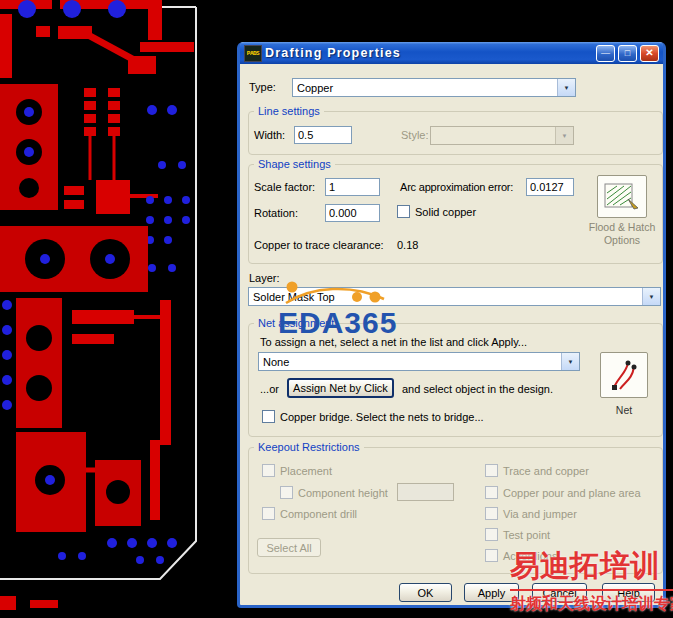 The width and height of the screenshot is (673, 618). Describe the element at coordinates (334, 492) in the screenshot. I see `component-height-checkbox: Component height` at that location.